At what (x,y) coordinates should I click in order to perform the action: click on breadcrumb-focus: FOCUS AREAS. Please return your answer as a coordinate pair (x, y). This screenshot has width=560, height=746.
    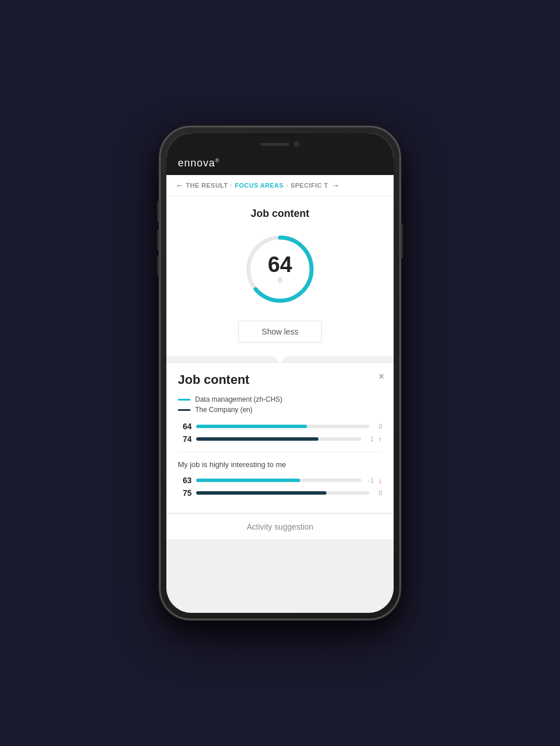
    Looking at the image, I should click on (259, 185).